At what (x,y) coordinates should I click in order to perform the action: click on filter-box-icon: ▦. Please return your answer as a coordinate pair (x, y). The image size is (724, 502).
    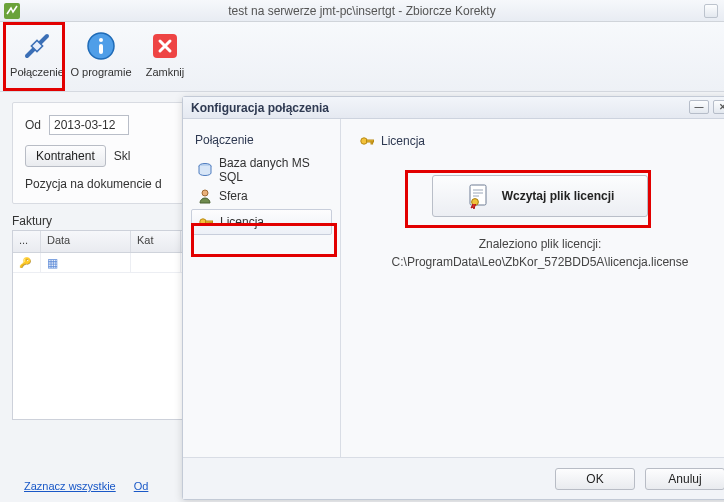
    Looking at the image, I should click on (52, 263).